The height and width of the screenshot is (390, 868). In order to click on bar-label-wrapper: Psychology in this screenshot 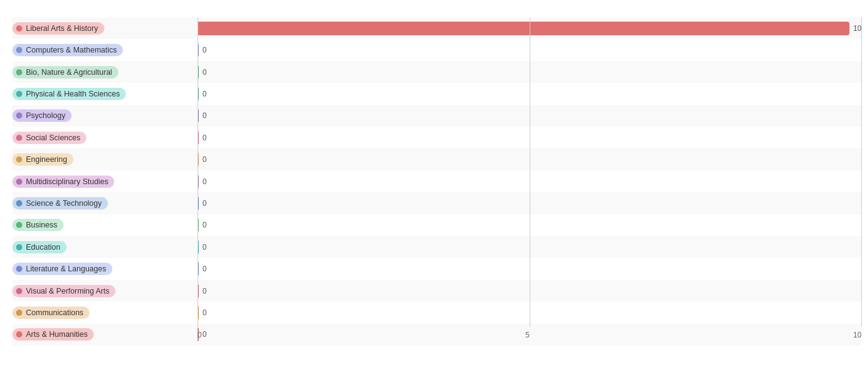, I will do `click(105, 116)`.